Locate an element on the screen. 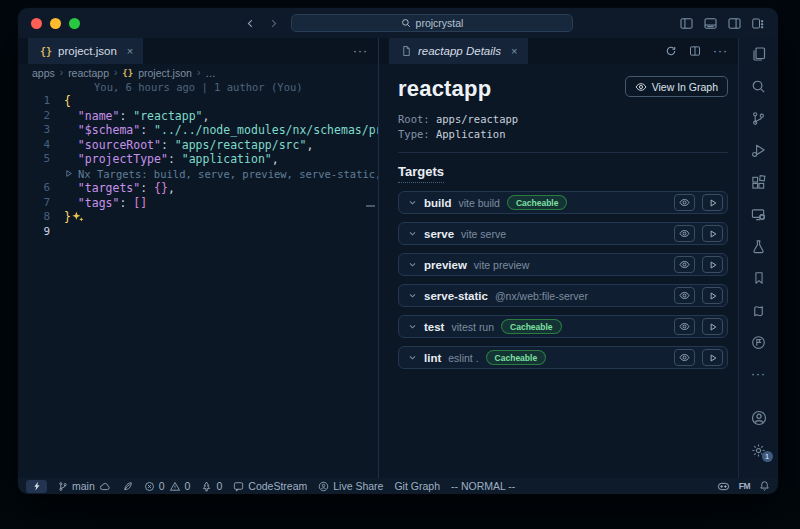  fm-indicator: FM is located at coordinates (744, 486).